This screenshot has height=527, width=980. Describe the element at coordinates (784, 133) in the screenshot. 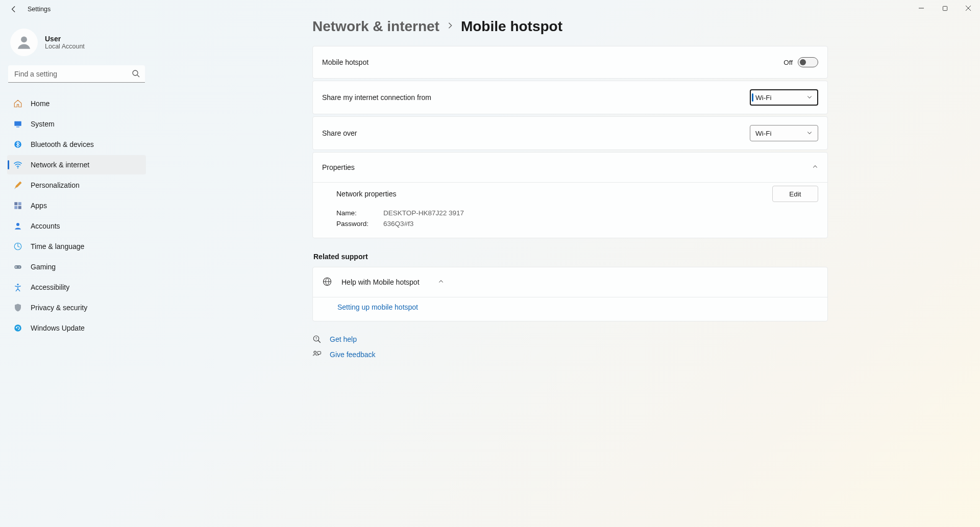

I see `share-over-select: Wi-Fi` at that location.